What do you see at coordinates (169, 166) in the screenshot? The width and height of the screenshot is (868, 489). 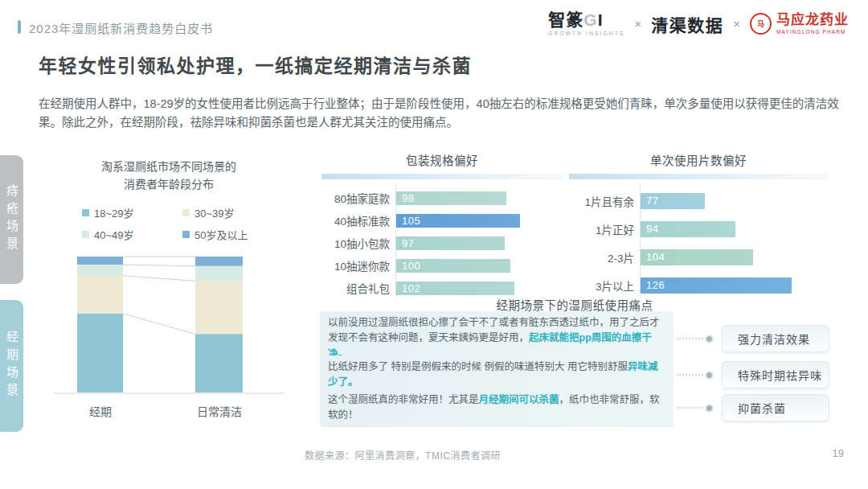 I see `chart-title-line1: 淘系湿厕纸市场不同场景的` at bounding box center [169, 166].